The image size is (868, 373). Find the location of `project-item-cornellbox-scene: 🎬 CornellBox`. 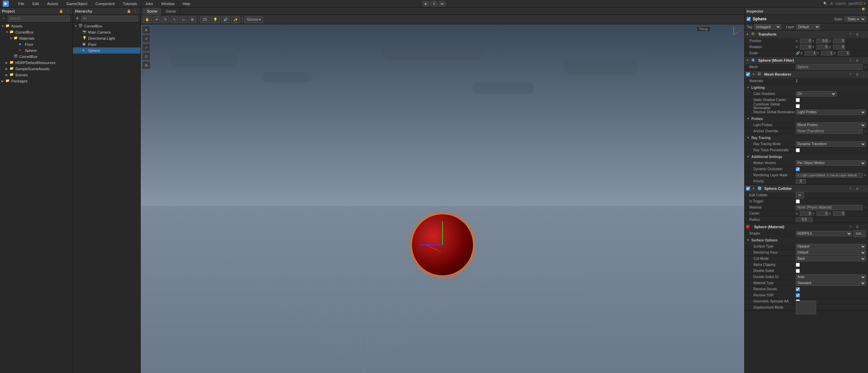

project-item-cornellbox-scene: 🎬 CornellBox is located at coordinates (36, 57).